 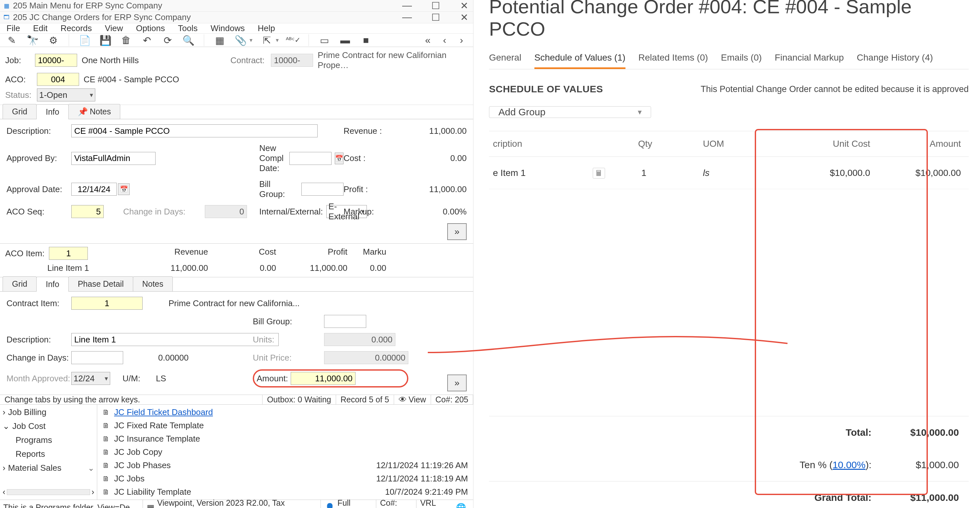 What do you see at coordinates (832, 144) in the screenshot?
I see `col-unitcost: Unit Cost` at bounding box center [832, 144].